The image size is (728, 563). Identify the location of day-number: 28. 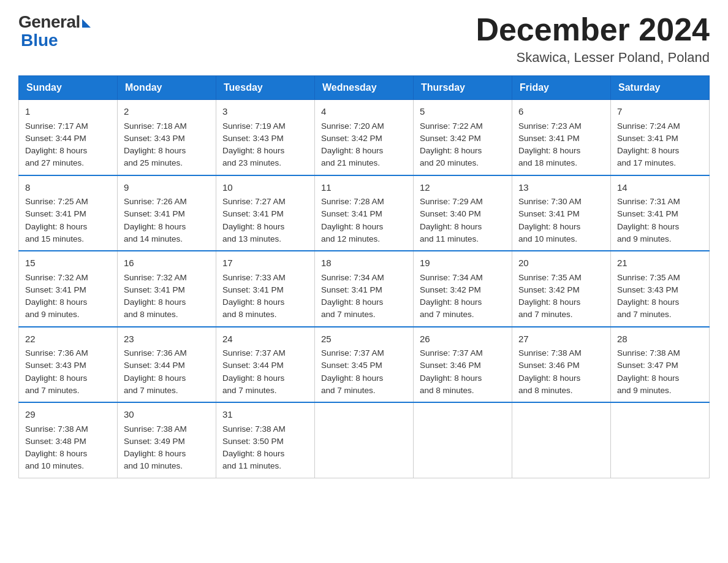
(660, 340).